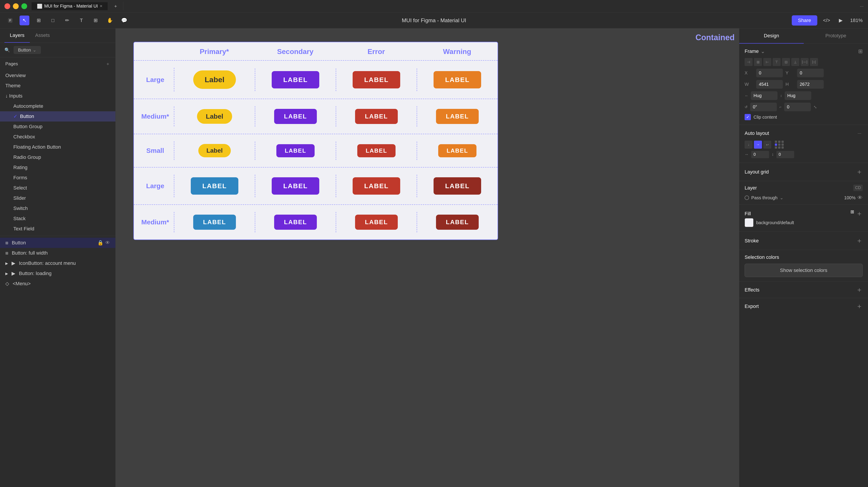 This screenshot has height=487, width=868. What do you see at coordinates (58, 86) in the screenshot?
I see `page-item-theme: Theme` at bounding box center [58, 86].